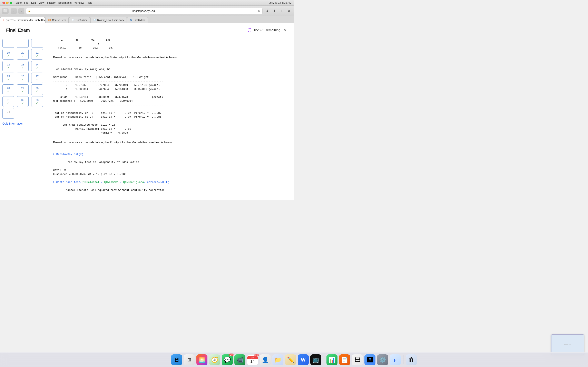 The height and width of the screenshot is (367, 588). I want to click on q-check-33: ✓, so click(37, 103).